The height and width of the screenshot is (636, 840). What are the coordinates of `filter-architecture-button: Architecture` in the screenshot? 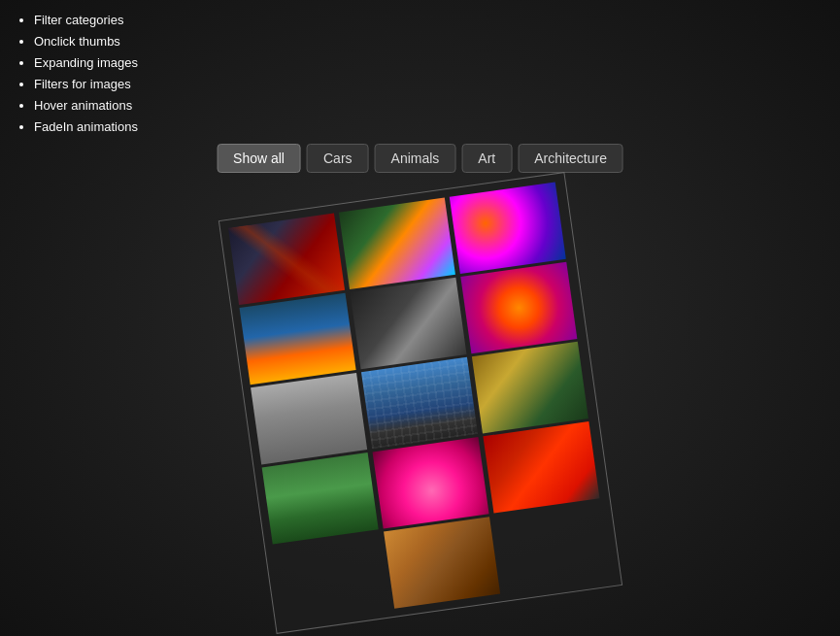 It's located at (571, 158).